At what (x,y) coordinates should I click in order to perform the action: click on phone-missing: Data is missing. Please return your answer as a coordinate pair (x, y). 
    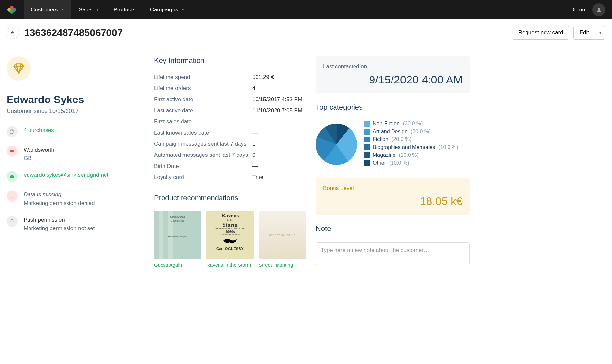
    Looking at the image, I should click on (59, 195).